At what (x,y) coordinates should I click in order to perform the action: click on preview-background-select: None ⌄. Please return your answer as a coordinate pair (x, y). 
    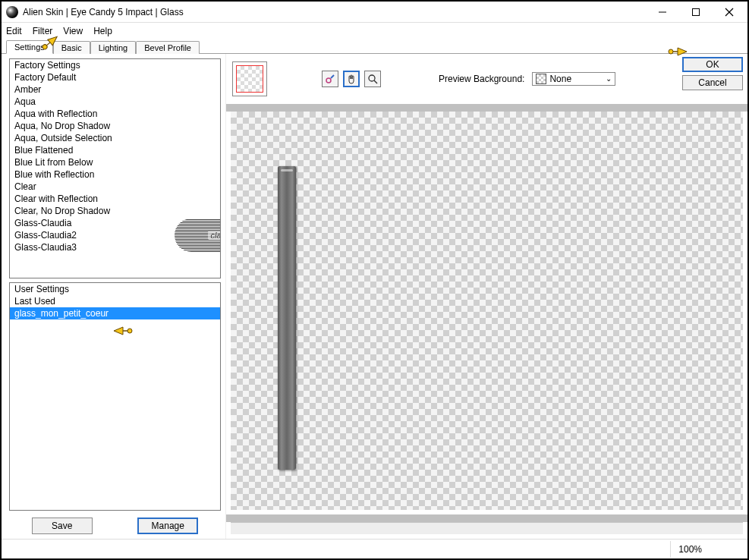
    Looking at the image, I should click on (574, 79).